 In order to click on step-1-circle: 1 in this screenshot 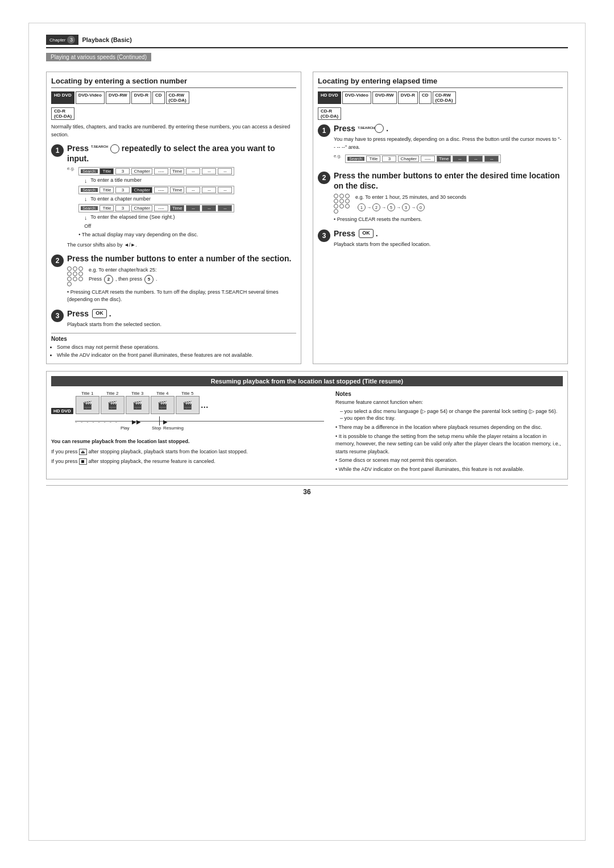, I will do `click(57, 151)`.